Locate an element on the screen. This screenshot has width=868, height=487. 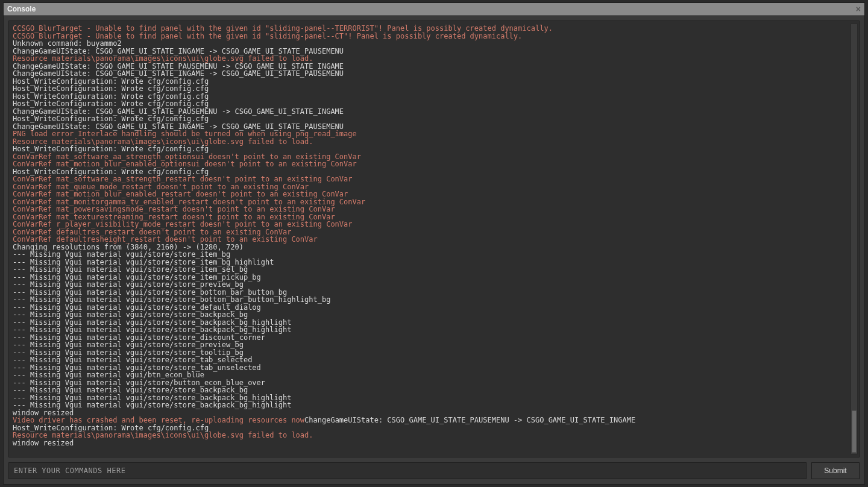
input-row: Submit is located at coordinates (434, 471).